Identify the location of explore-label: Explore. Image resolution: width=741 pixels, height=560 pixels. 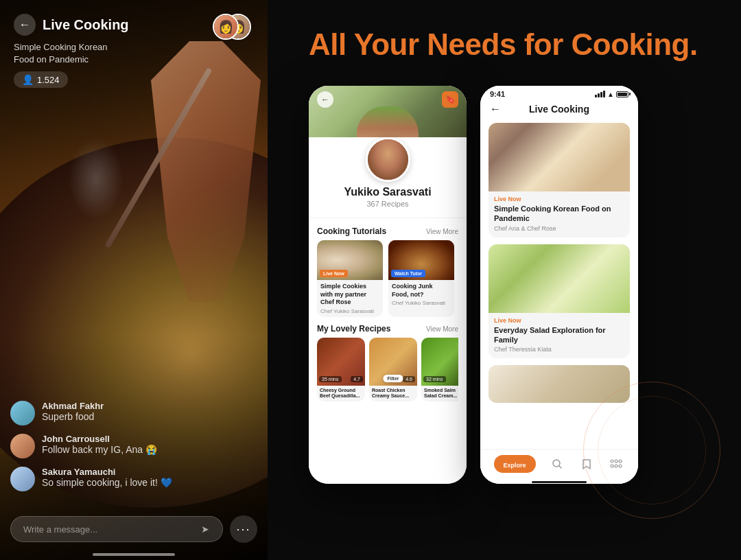
(515, 465).